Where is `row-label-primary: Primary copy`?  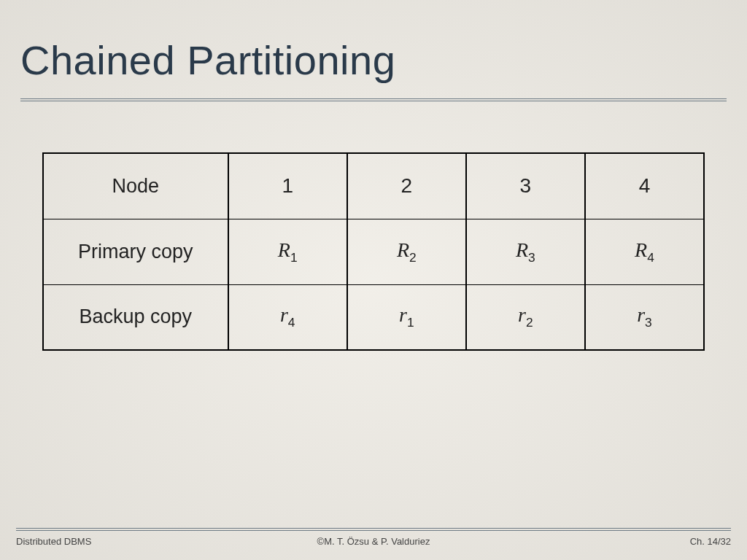 row-label-primary: Primary copy is located at coordinates (136, 252).